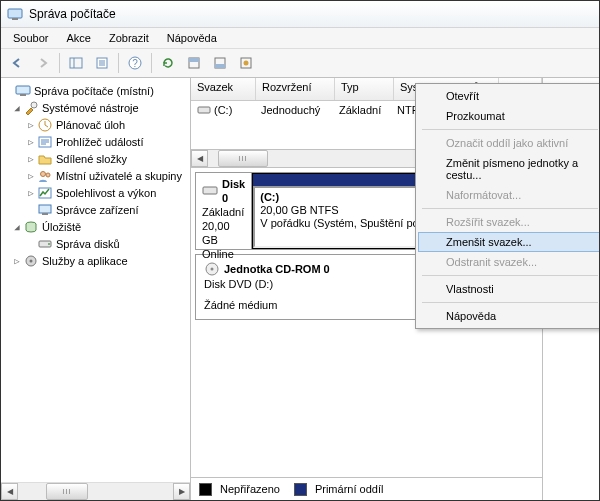 This screenshot has width=600, height=501. What do you see at coordinates (204, 110) in the screenshot?
I see `drive-icon` at bounding box center [204, 110].